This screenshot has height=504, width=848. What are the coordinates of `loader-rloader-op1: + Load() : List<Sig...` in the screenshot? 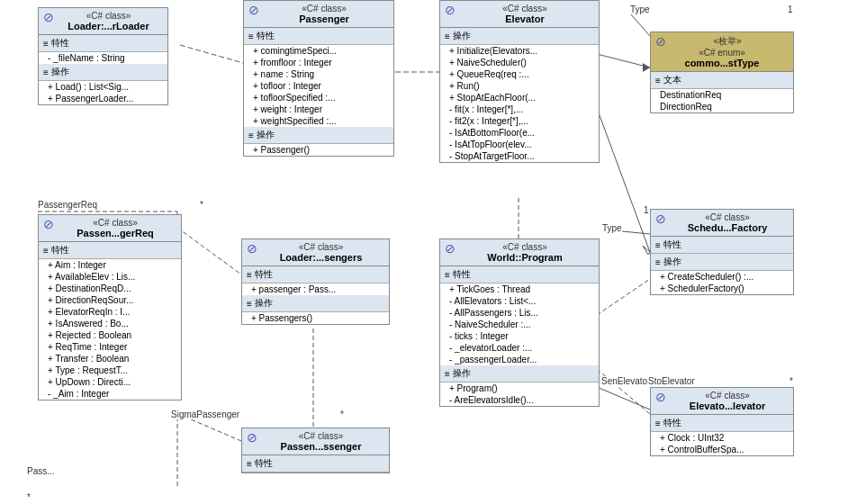 It's located at (103, 86).